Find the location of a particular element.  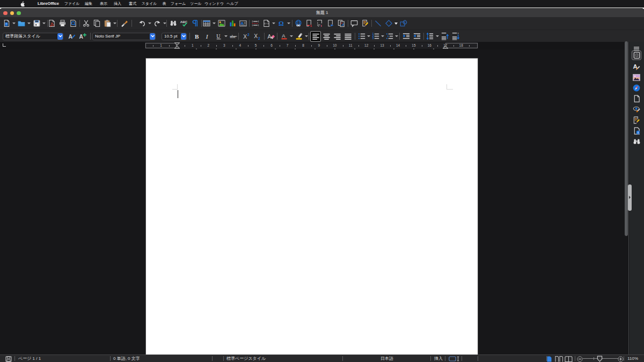

insert-chart-button is located at coordinates (232, 24).